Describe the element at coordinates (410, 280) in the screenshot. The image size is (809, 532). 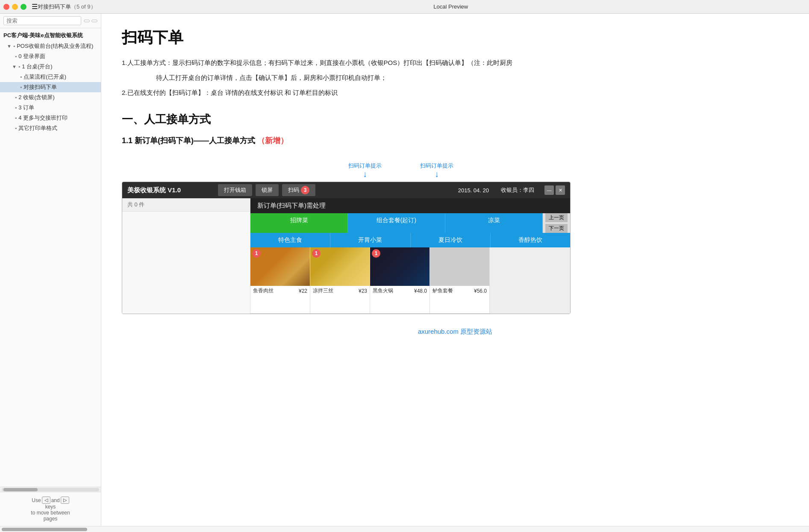
I see `pos-food-grid: 1 鱼香肉丝 ¥22 1 凉拌三丝 ¥23` at that location.